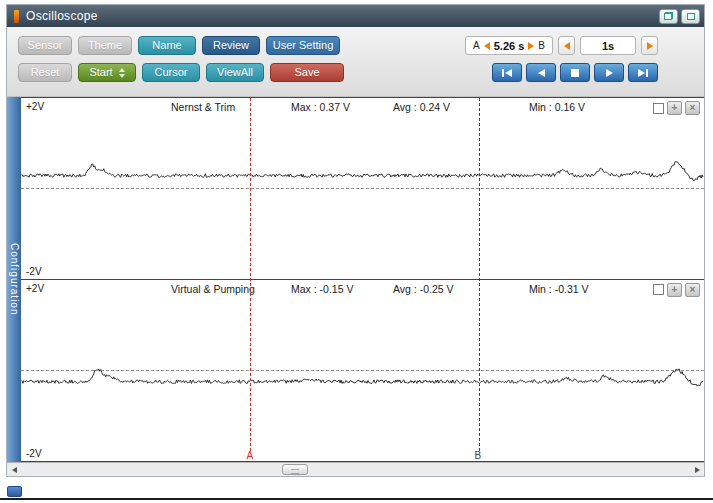 This screenshot has height=503, width=713. I want to click on stop-button, so click(575, 72).